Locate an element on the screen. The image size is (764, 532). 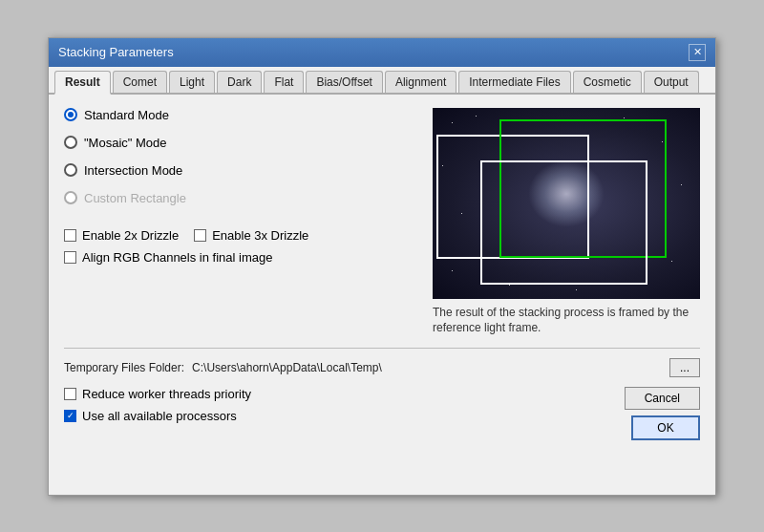
options-checkboxes: Enable 2x Drizzle Enable 3x Drizzle Alig… is located at coordinates (241, 246).